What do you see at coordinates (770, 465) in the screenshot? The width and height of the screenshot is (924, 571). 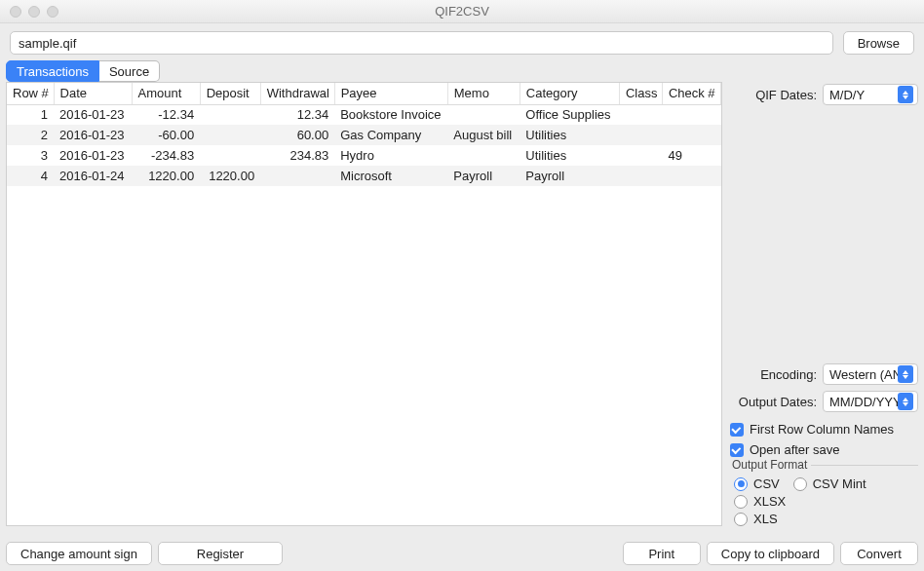 I see `output-format-legend: Output Format` at bounding box center [770, 465].